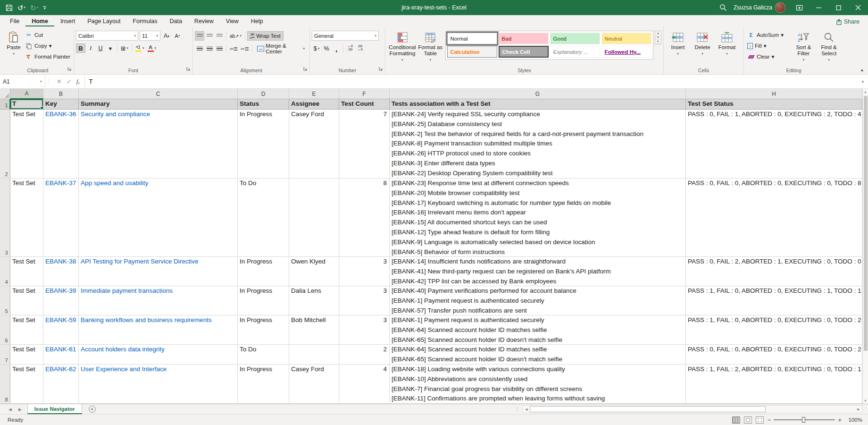  What do you see at coordinates (27, 271) in the screenshot?
I see `cell-A4: Test Set` at bounding box center [27, 271].